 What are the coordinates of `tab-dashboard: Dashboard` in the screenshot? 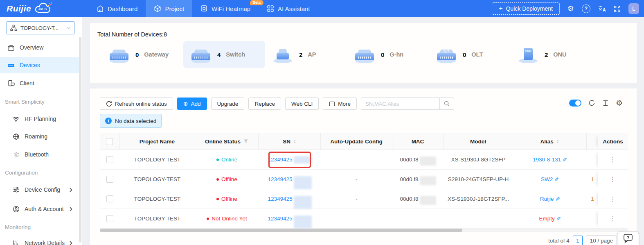 It's located at (117, 9).